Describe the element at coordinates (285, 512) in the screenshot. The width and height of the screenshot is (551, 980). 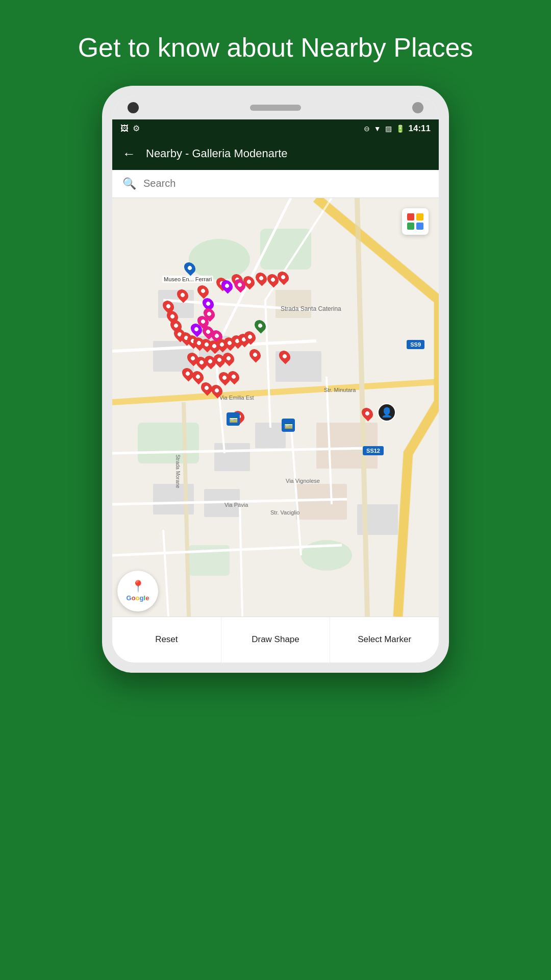
I see `road-label-vaciglio: Str. Vaciglio` at that location.